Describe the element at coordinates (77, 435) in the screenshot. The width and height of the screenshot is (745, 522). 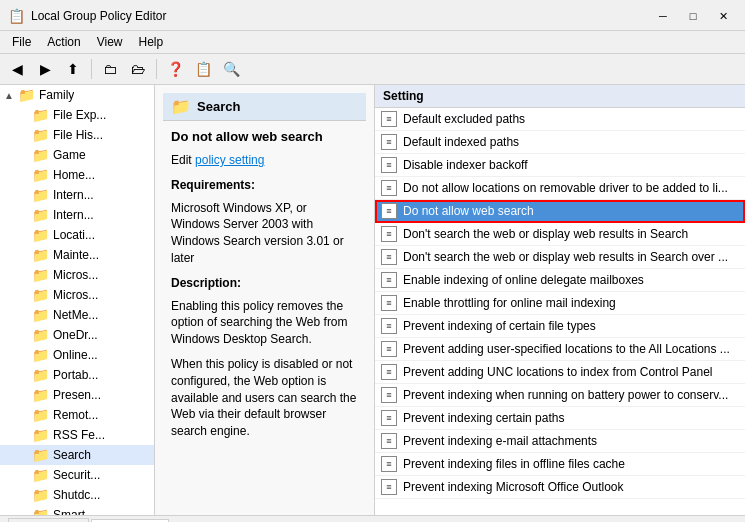
I see `tree-item: 📁RSS Fe...` at that location.